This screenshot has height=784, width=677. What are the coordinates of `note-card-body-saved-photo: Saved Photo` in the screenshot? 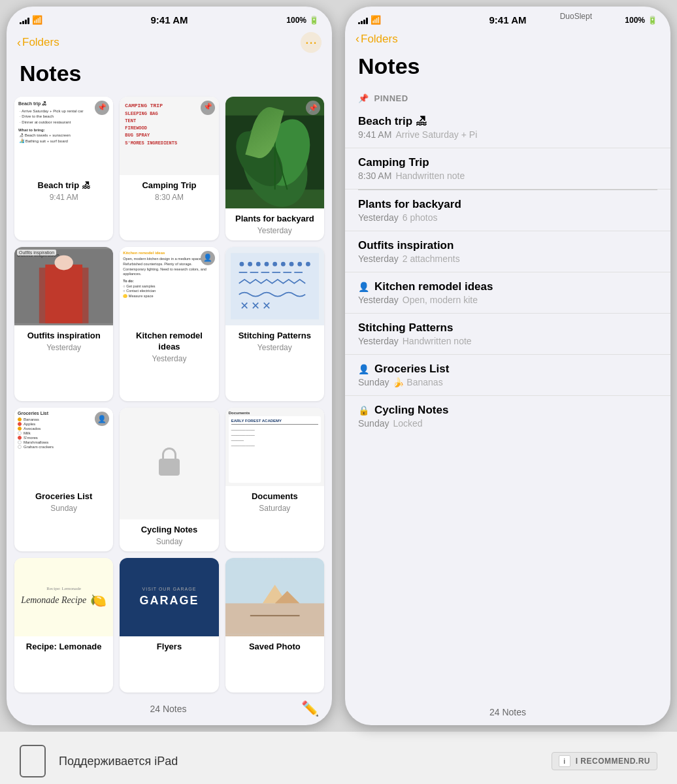 It's located at (274, 648).